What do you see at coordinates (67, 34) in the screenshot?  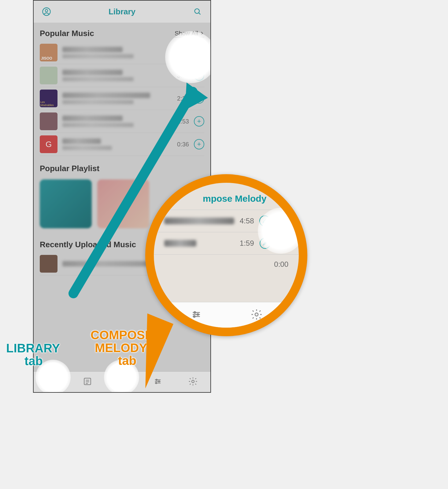 I see `section-title-popular-music: Popular Music` at bounding box center [67, 34].